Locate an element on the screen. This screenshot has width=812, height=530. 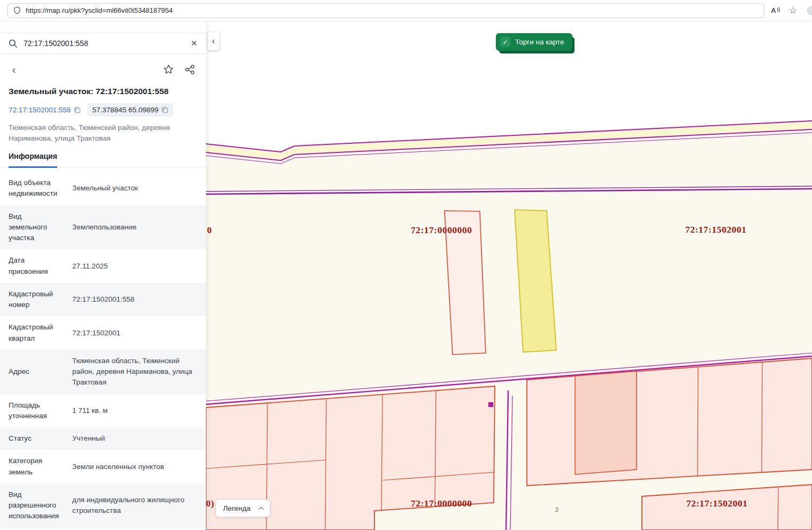
info-label: Вид земельного участка is located at coordinates (35, 228).